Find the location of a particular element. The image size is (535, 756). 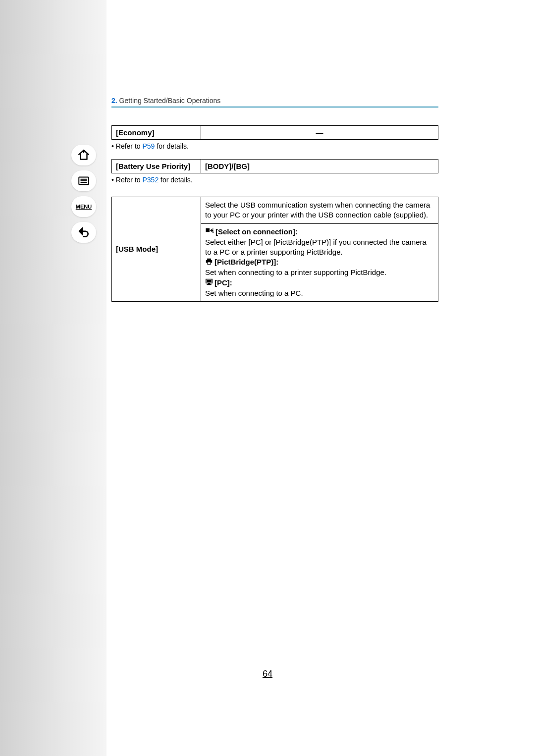

contents-button is located at coordinates (84, 181).